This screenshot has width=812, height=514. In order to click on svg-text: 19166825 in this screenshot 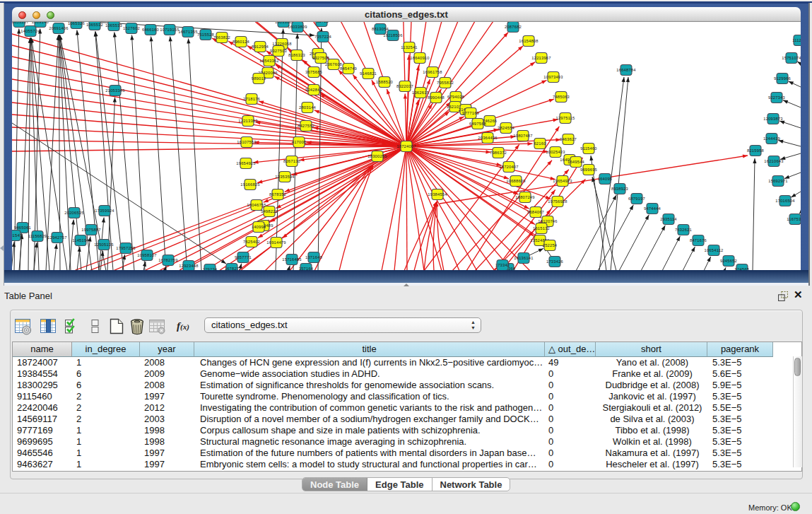, I will do `click(250, 185)`.